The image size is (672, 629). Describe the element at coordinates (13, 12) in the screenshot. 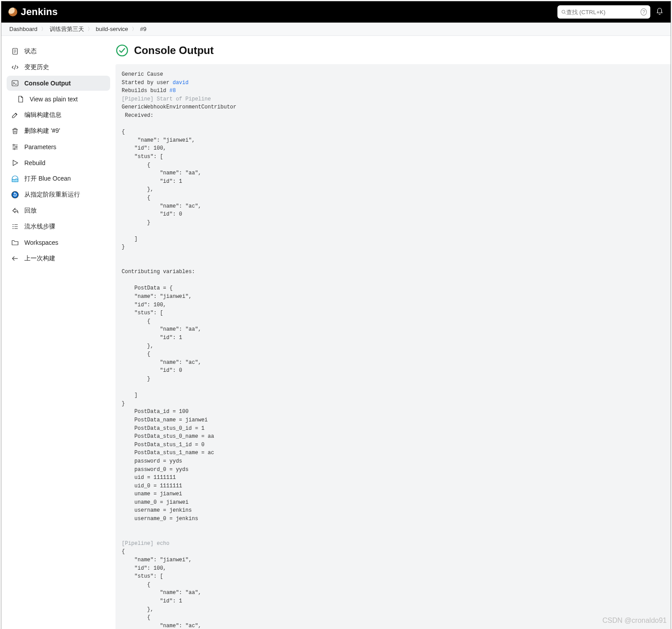

I see `jenkins-logo-icon` at that location.